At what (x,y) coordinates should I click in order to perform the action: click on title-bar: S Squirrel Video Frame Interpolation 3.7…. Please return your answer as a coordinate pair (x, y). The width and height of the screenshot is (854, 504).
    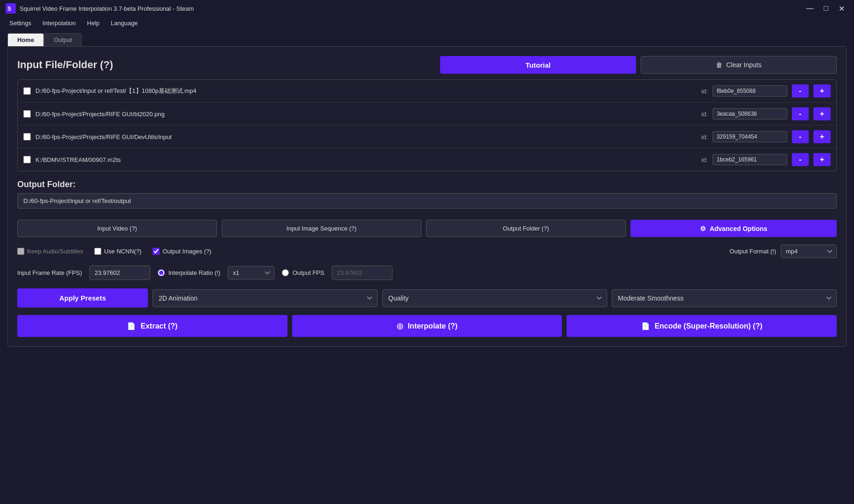
    Looking at the image, I should click on (427, 8).